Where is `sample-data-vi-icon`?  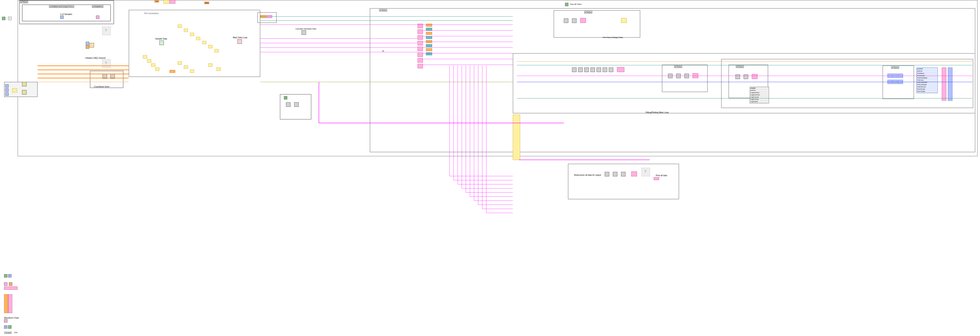
sample-data-vi-icon is located at coordinates (162, 43).